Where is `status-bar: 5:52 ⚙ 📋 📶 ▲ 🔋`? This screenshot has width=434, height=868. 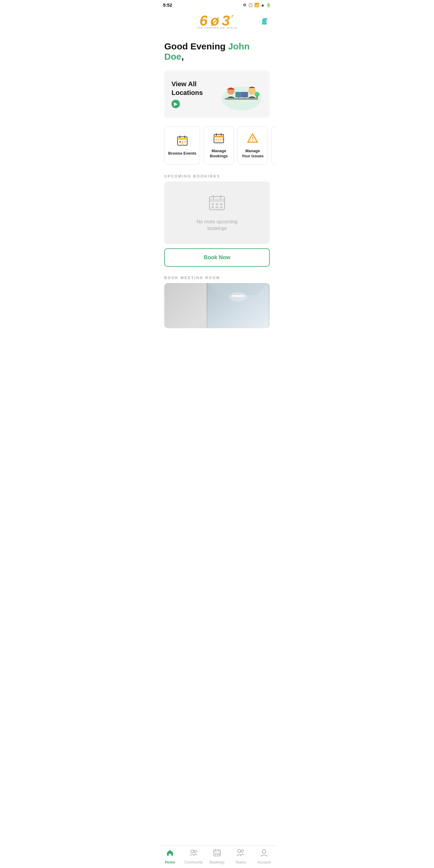
status-bar: 5:52 ⚙ 📋 📶 ▲ 🔋 is located at coordinates (217, 5).